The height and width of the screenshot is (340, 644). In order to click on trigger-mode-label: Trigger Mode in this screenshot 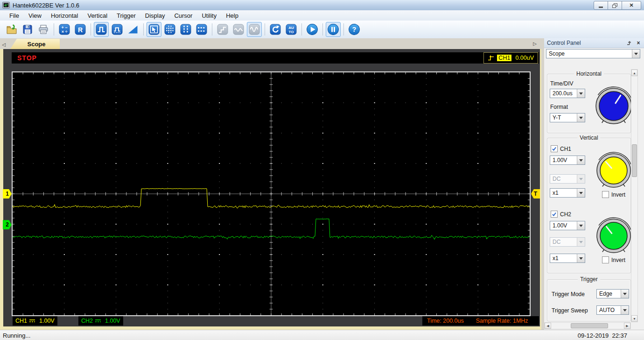, I will do `click(568, 294)`.